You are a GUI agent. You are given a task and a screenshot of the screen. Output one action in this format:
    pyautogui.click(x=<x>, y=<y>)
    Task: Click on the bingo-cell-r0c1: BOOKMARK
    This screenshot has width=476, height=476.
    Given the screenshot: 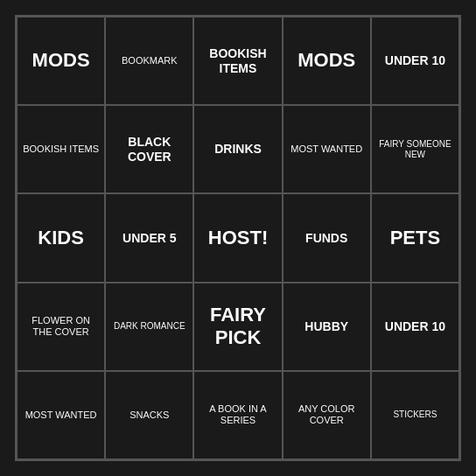 What is the action you would take?
    pyautogui.click(x=149, y=61)
    